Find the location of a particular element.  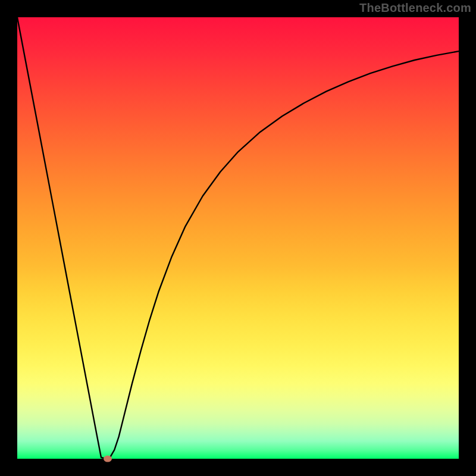

watermark-label: TheBottleneck.com is located at coordinates (415, 8).